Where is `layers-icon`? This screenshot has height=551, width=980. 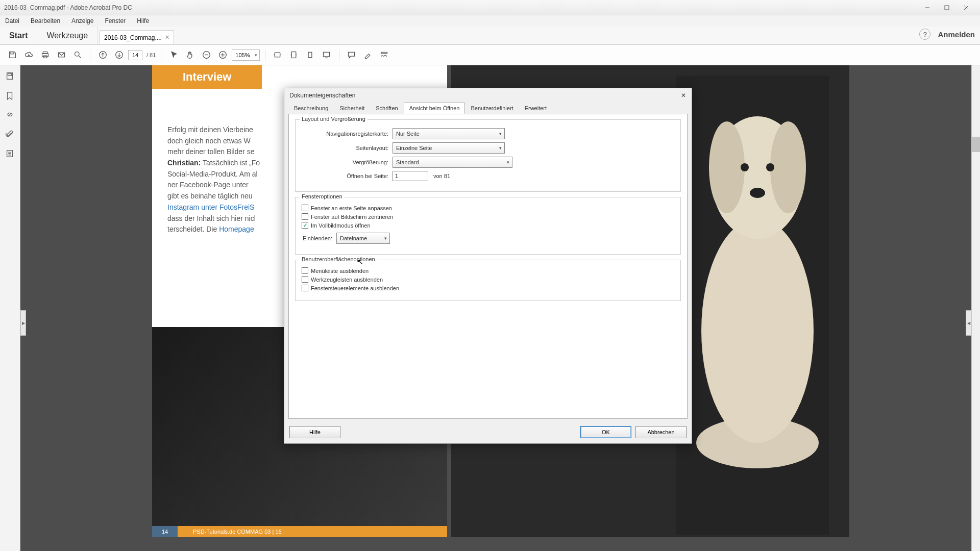
layers-icon is located at coordinates (10, 154).